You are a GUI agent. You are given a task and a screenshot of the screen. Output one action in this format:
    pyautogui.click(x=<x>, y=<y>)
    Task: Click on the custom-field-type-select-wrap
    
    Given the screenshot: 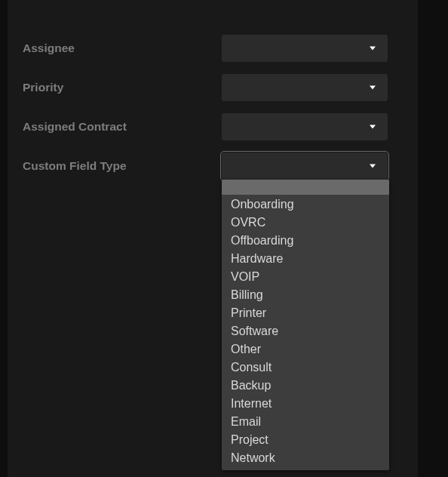 What is the action you would take?
    pyautogui.click(x=305, y=166)
    